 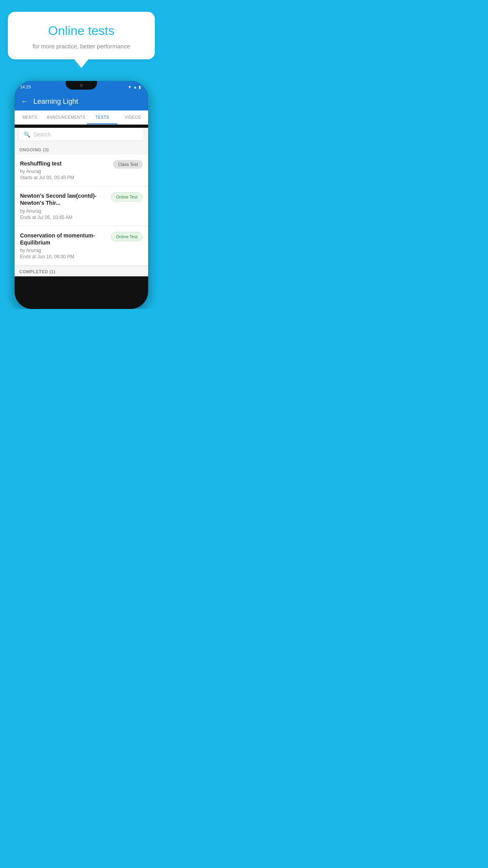 What do you see at coordinates (81, 134) in the screenshot?
I see `search-bar: 🔍 Search` at bounding box center [81, 134].